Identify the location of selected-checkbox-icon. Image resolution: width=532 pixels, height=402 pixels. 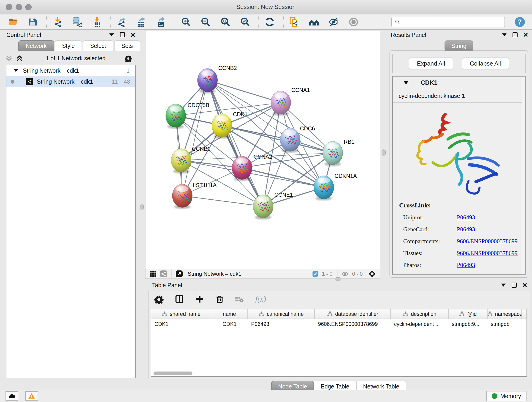
(315, 274).